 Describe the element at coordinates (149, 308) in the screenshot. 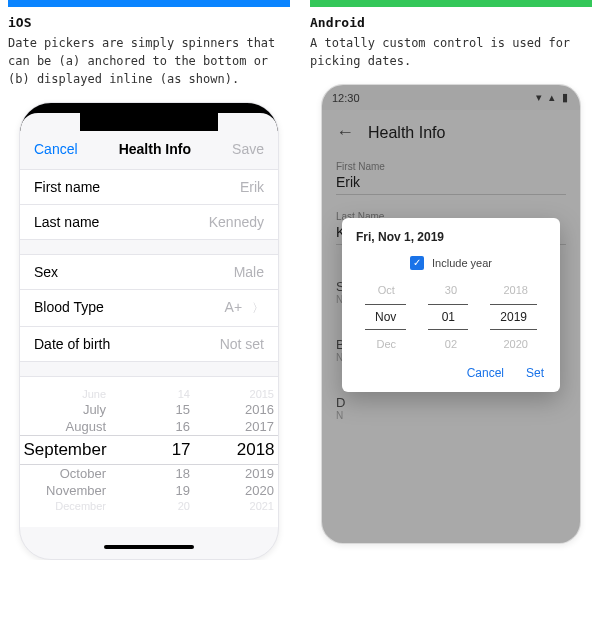

I see `details-group: Sex Male Blood Type A+ 〉 Date of birth N…` at that location.